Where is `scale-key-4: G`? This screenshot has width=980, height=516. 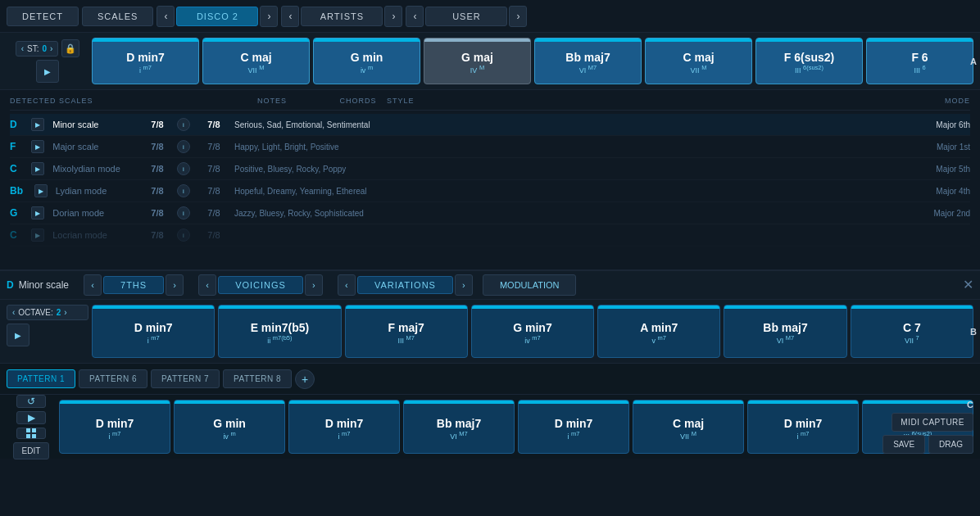
scale-key-4: G is located at coordinates (15, 213).